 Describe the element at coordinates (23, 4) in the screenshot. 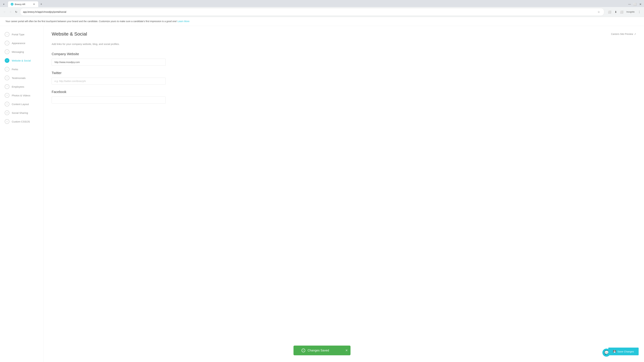

I see `active-tab: B Breezy HR ✕` at that location.